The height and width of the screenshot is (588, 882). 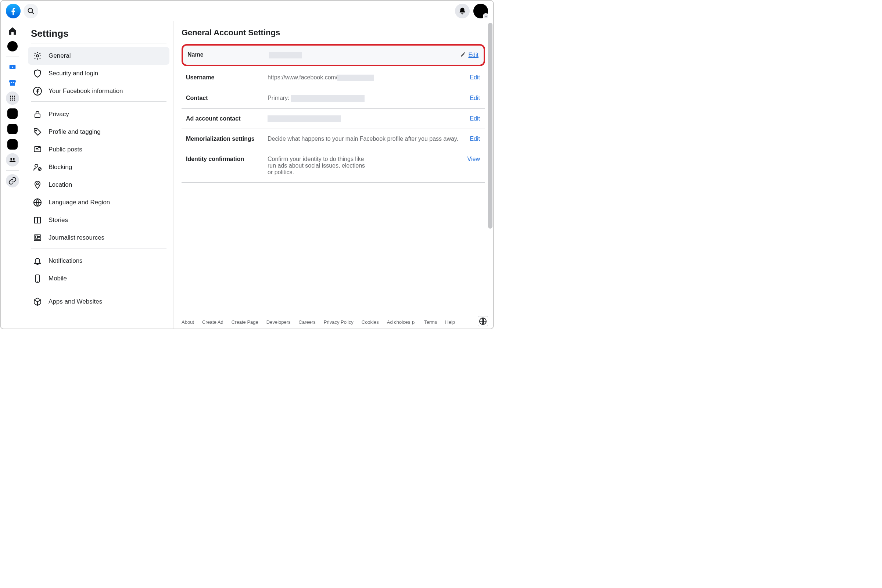 I want to click on sidebar-item-label: Journalist resources, so click(x=76, y=238).